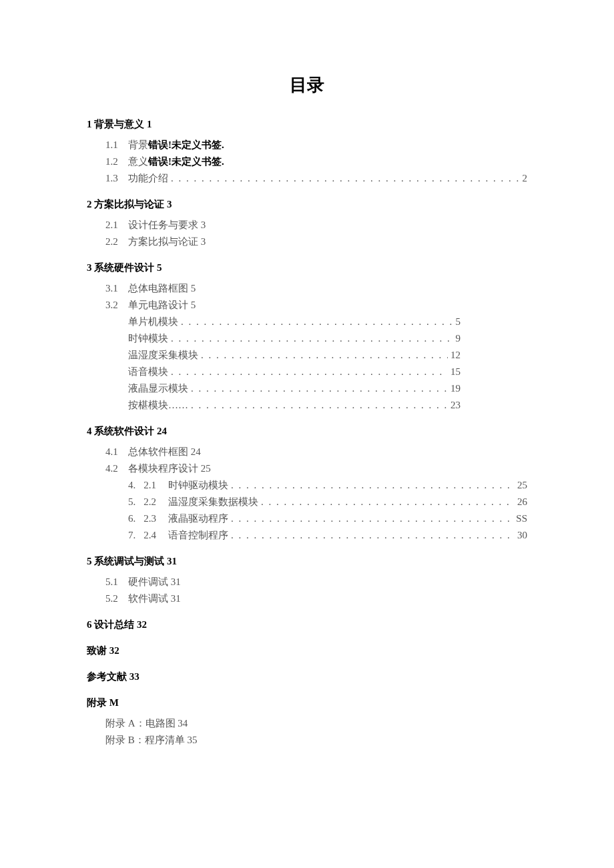 This screenshot has width=614, height=868. What do you see at coordinates (316, 723) in the screenshot?
I see `appendix-a: 附录 A：电路图 34` at bounding box center [316, 723].